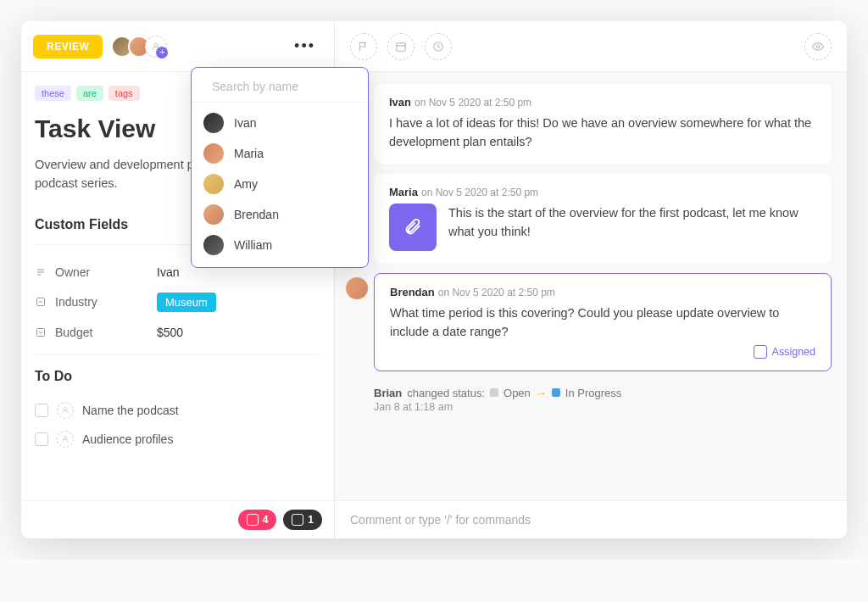 This screenshot has width=868, height=602. I want to click on tag: are, so click(90, 93).